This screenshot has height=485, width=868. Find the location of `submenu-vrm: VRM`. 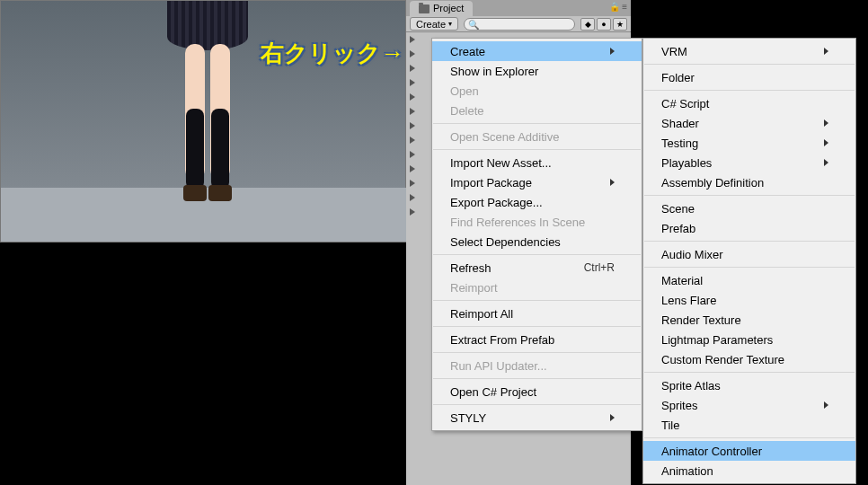

submenu-vrm: VRM is located at coordinates (749, 51).